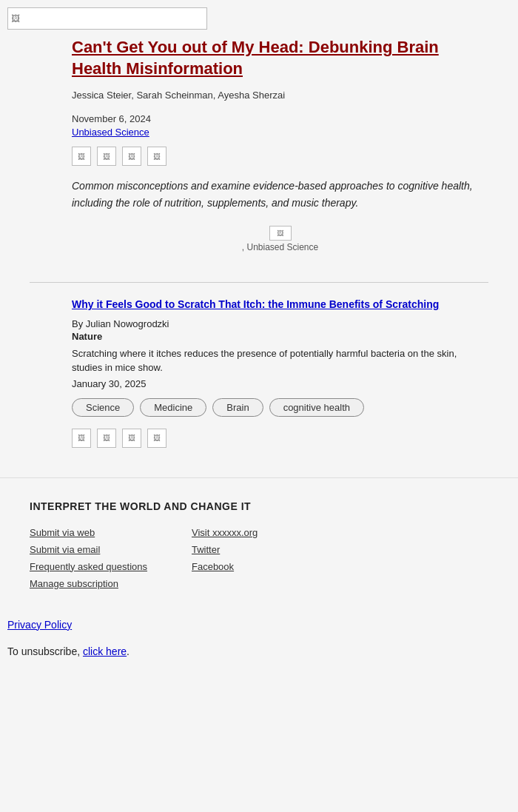  I want to click on share-icons-2: 🖼 🖼 🖼 🖼, so click(280, 438).